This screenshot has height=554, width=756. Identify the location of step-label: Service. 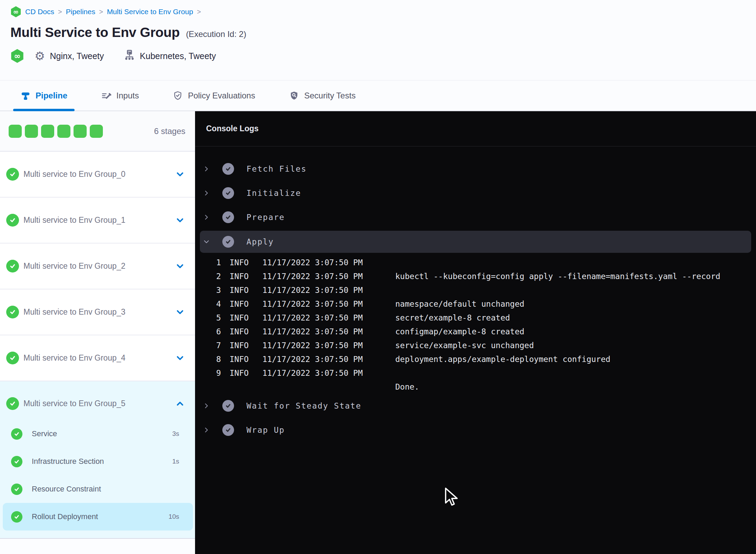
(44, 434).